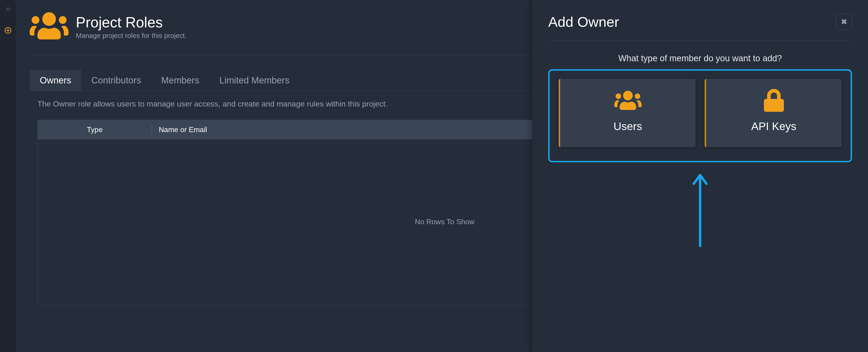 This screenshot has height=352, width=868. I want to click on tab-limited-members: Limited Members, so click(254, 80).